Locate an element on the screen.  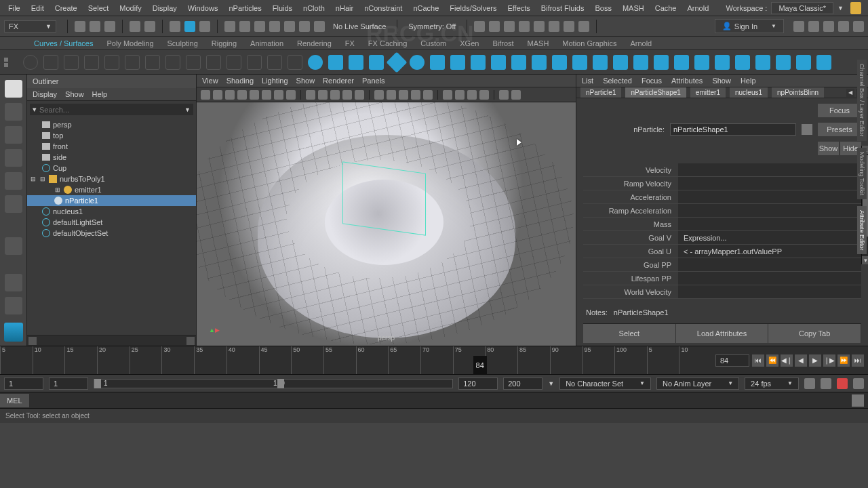
toggle-channel-box-icon is located at coordinates (859, 26).